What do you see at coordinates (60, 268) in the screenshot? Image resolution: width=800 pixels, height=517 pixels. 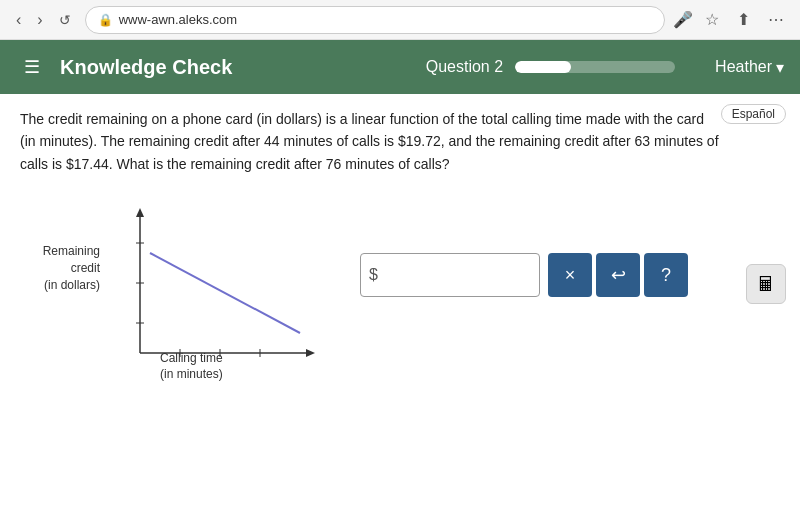 I see `y-axis-label: Remaining credit (in dollars)` at bounding box center [60, 268].